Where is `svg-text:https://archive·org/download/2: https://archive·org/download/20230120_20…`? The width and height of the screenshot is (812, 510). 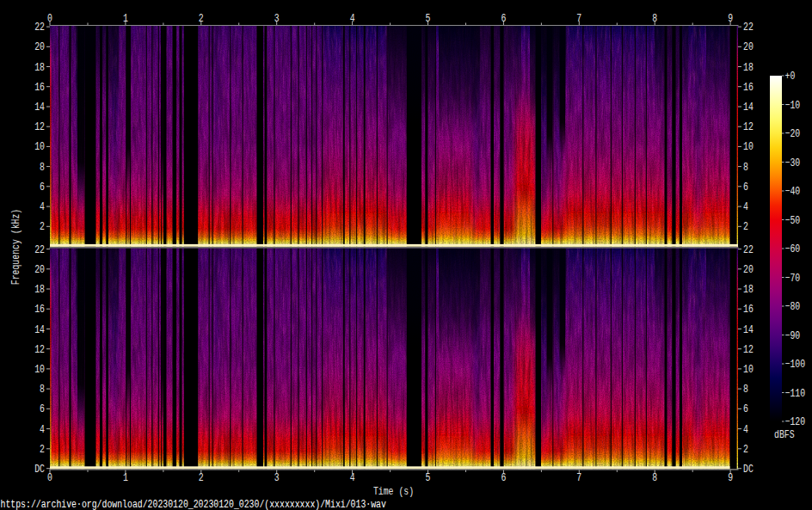 svg-text:https://archive·org/download/2: https://archive·org/download/20230120_20… is located at coordinates (194, 504).